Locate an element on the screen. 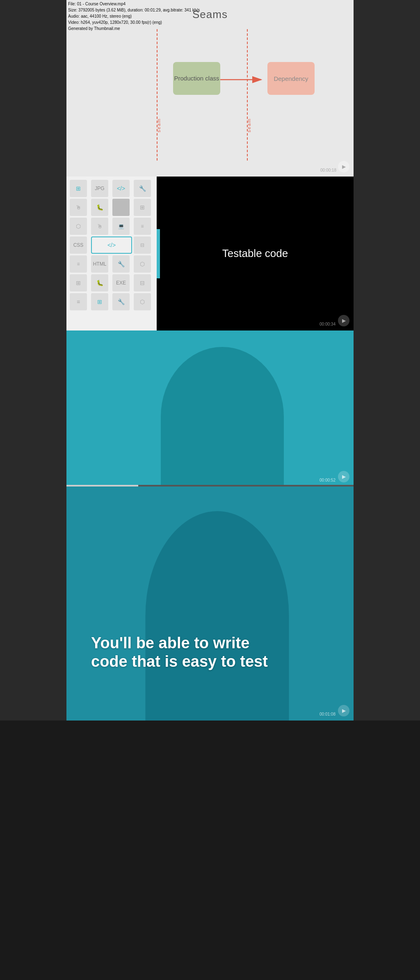 The image size is (420, 980). frame4-person-silhouette is located at coordinates (217, 616).